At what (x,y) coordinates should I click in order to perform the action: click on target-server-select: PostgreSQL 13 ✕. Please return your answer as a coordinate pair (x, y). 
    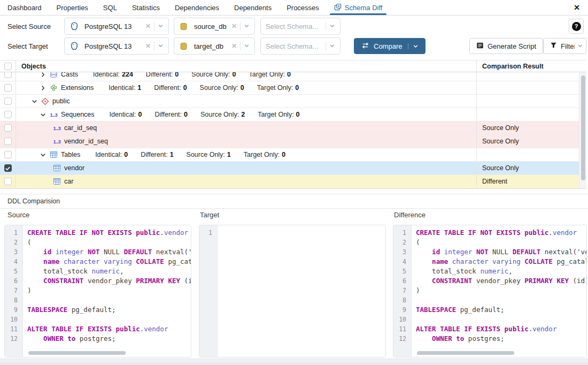
    Looking at the image, I should click on (117, 46).